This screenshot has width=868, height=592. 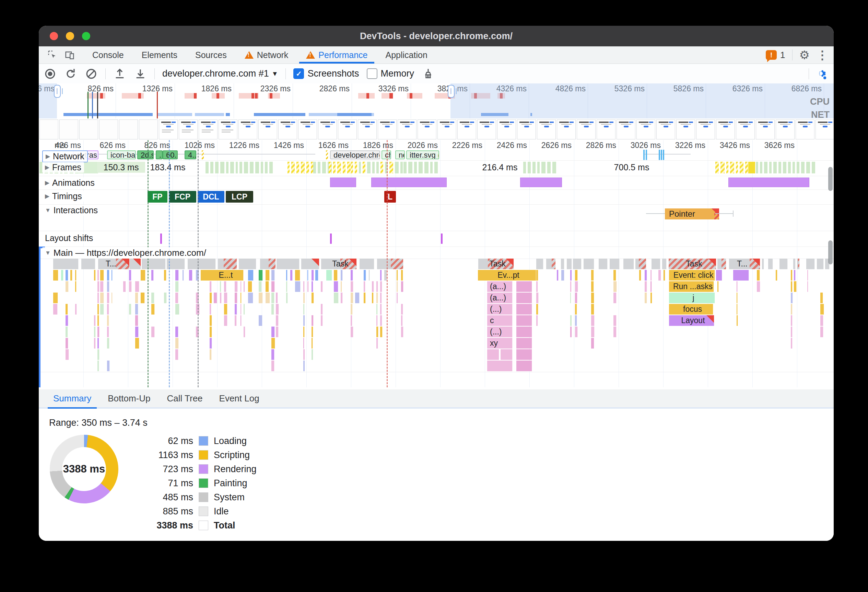 What do you see at coordinates (239, 398) in the screenshot?
I see `details-tab-event-log: Event Log` at bounding box center [239, 398].